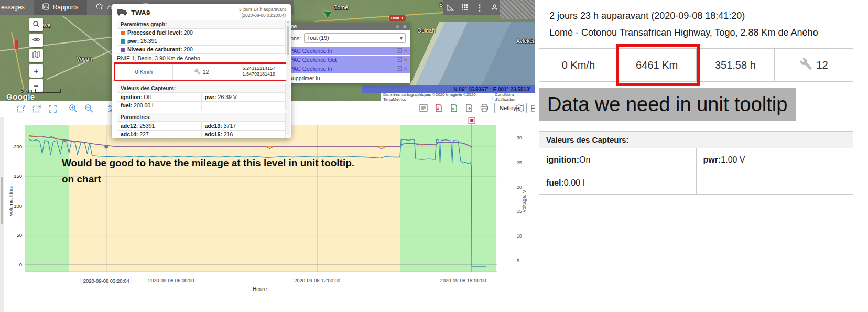  I want to click on annotation-line2: on chart, so click(235, 179).